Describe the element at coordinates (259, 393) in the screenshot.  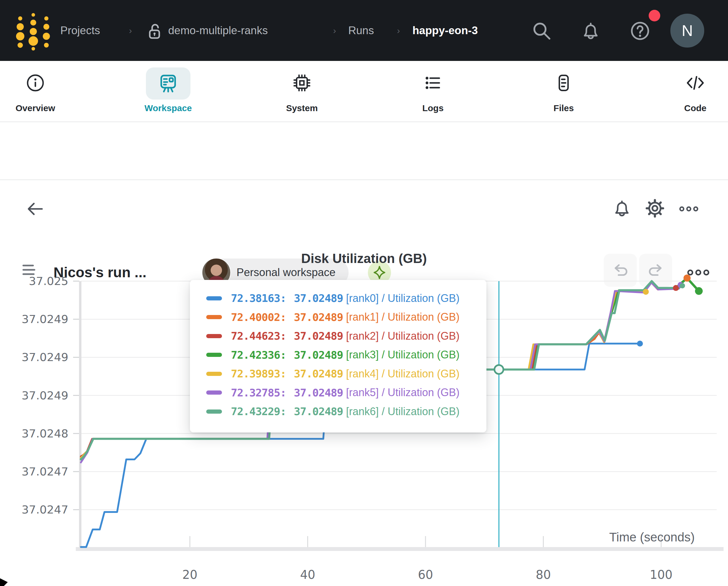
I see `tooltip-x-value: 72.32785:` at that location.